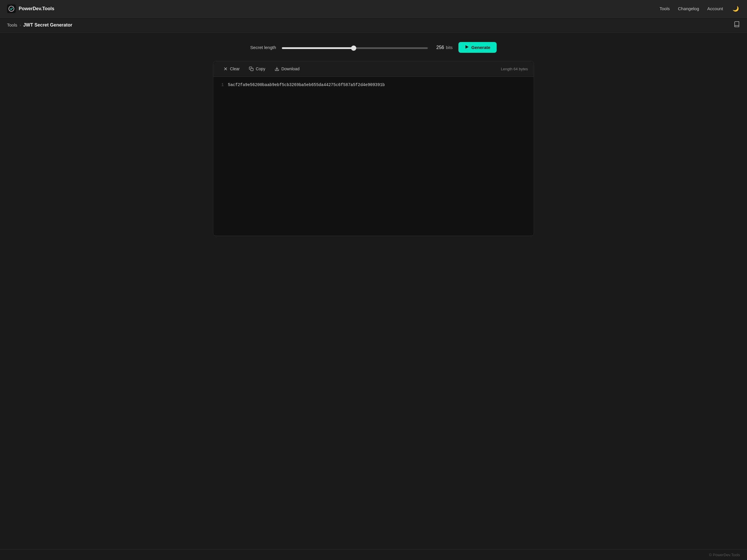 This screenshot has width=747, height=560. I want to click on navbar-right: Tools Changelog Account 🌙, so click(700, 9).